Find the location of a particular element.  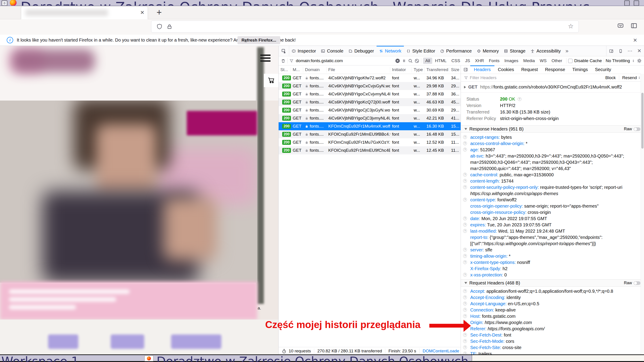

header-row: ?content-security-policy-report-only: re… is located at coordinates (552, 190).